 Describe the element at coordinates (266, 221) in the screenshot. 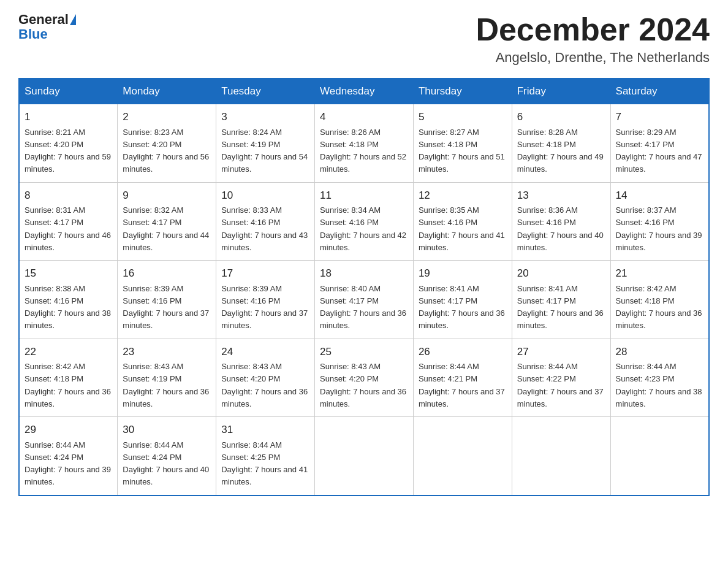

I see `calendar-day-10: 10Sunrise: 8:33 AMSunset: 4:16 PMDayligh…` at that location.